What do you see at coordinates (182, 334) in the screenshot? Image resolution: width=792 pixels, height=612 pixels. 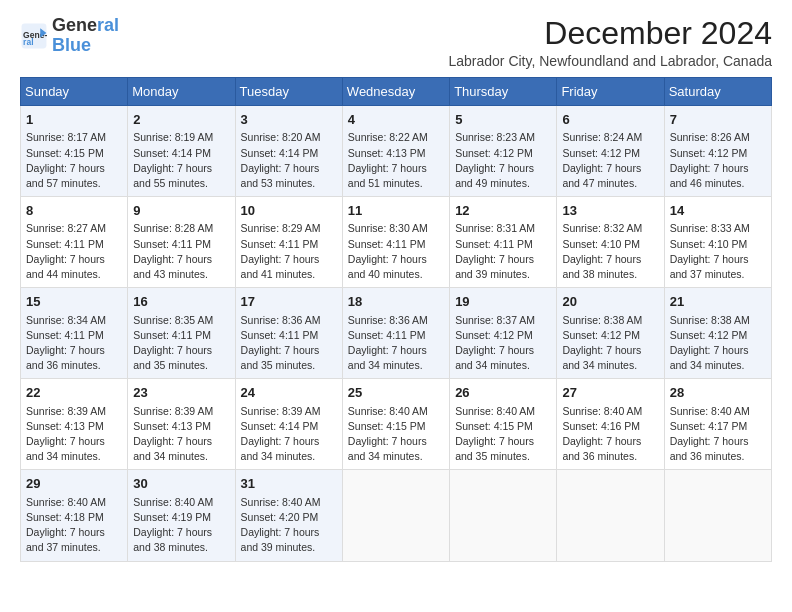 I see `calendar-cell: 16Sunrise: 8:35 AM Sunset: 4:11 PM Dayli…` at bounding box center [182, 334].